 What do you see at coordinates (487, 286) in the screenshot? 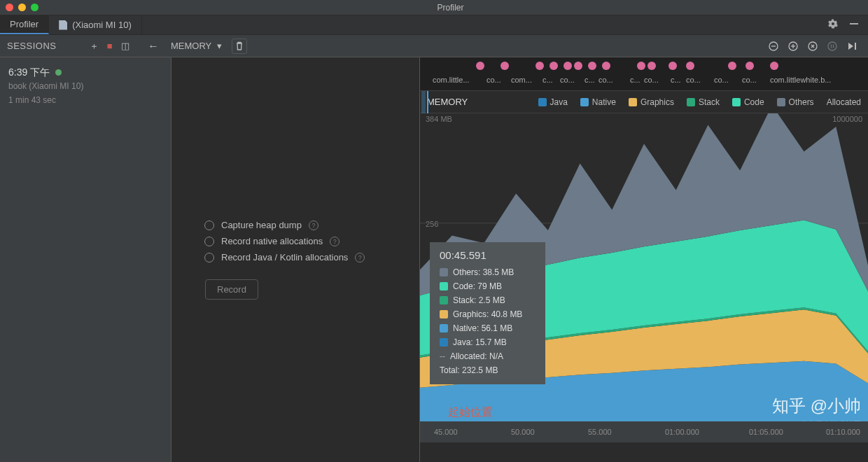
I see `tooltip-row: Code: 79 MB` at bounding box center [487, 286].